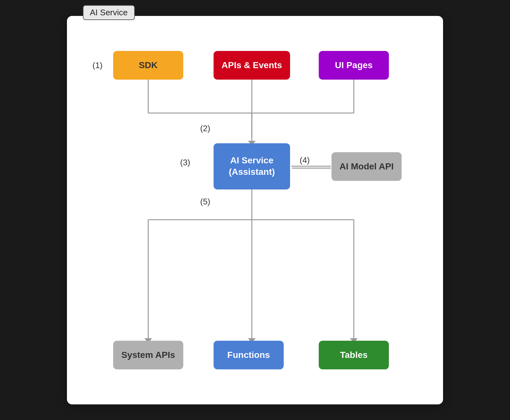  I want to click on ai-service-box: AI Service(Assistant), so click(252, 166).